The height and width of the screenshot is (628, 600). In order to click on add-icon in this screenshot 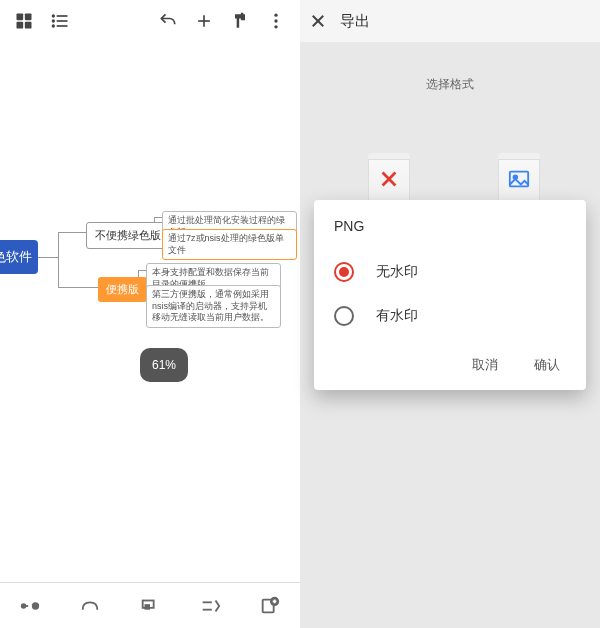, I will do `click(204, 21)`.